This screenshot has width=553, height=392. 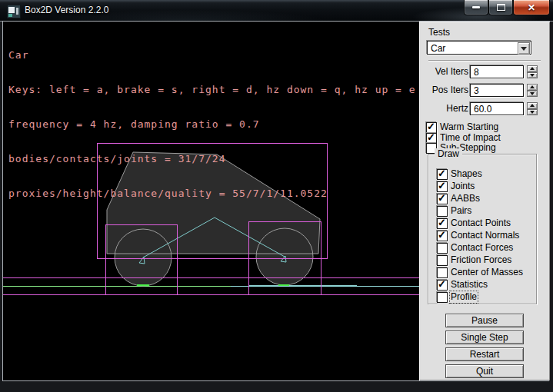 What do you see at coordinates (212, 89) in the screenshot?
I see `stats-line-keys: Keys: left = a, brake = s, right = d, hz…` at bounding box center [212, 89].